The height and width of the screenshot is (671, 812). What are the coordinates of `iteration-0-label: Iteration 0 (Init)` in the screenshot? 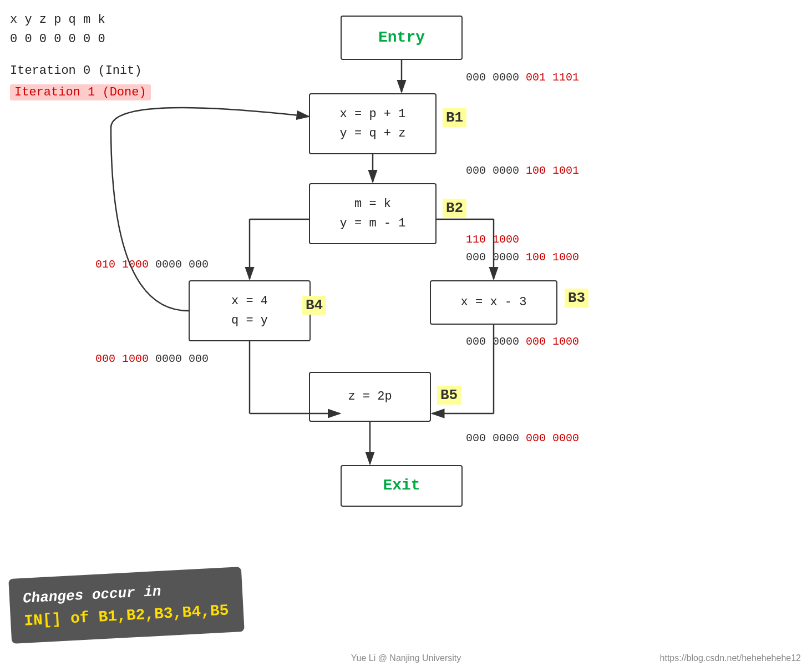 It's located at (76, 71).